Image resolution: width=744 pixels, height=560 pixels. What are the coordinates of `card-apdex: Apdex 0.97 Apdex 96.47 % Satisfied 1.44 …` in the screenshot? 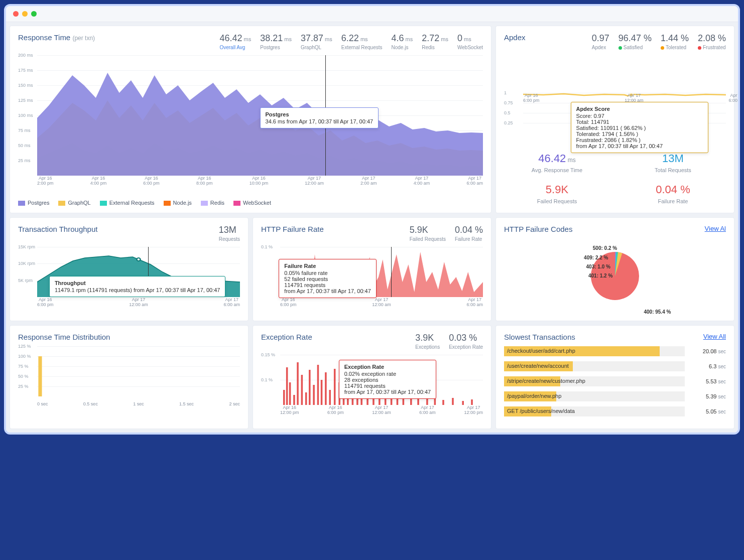 It's located at (615, 119).